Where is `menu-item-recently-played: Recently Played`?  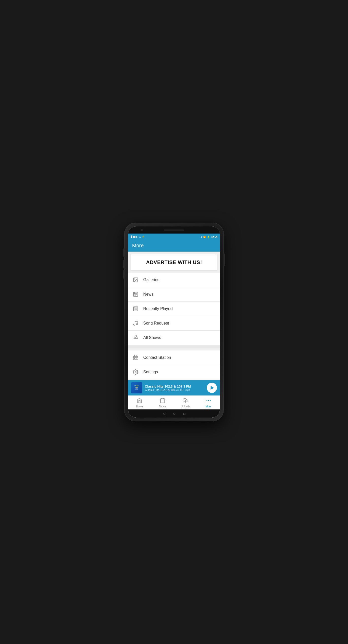
menu-item-recently-played: Recently Played is located at coordinates (174, 309).